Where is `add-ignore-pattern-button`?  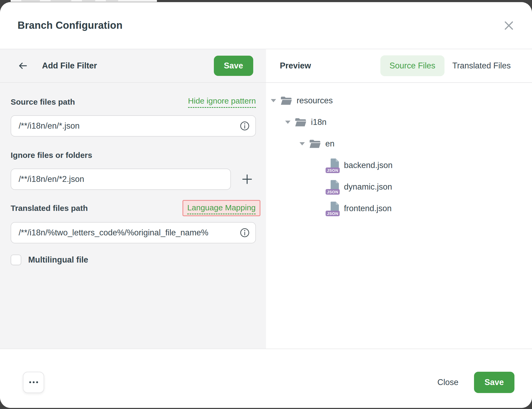
add-ignore-pattern-button is located at coordinates (247, 179).